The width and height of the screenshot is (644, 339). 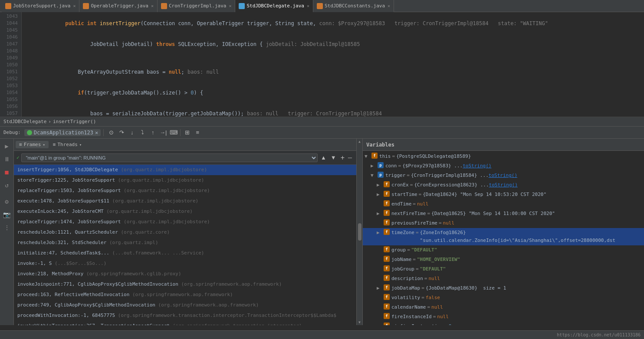 I want to click on run-to-cursor-btn: →|, so click(x=163, y=133).